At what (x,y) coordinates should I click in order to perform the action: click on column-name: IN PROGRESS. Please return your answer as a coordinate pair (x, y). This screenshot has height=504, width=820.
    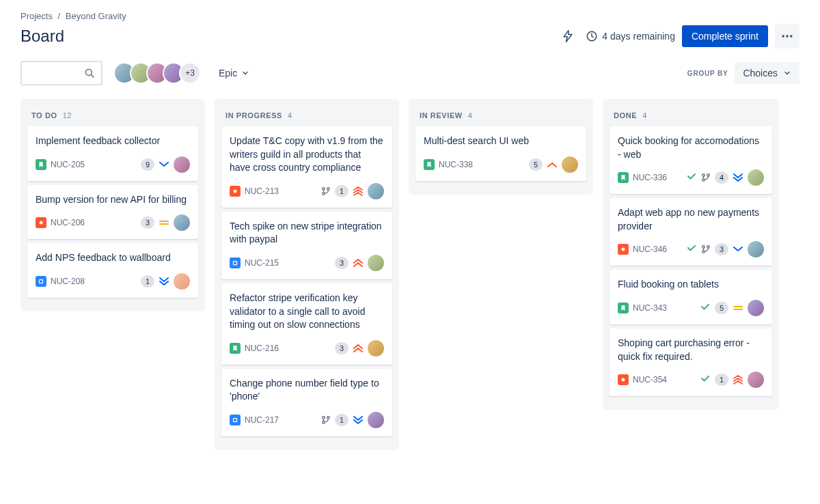
    Looking at the image, I should click on (254, 115).